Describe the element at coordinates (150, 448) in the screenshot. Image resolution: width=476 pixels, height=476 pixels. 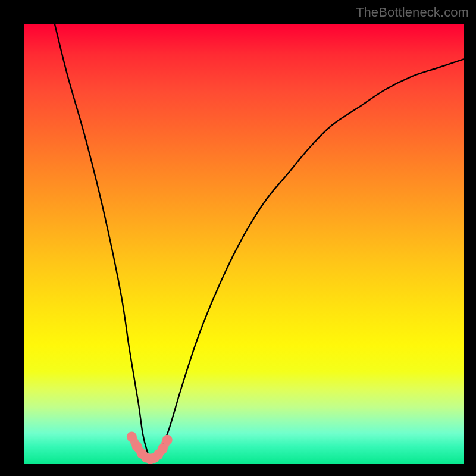
I see `highlight-dots-group` at that location.